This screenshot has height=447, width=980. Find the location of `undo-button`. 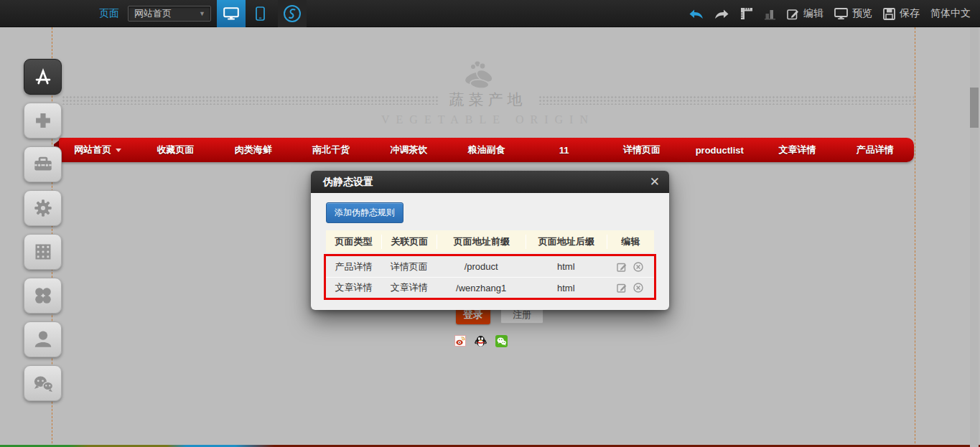

undo-button is located at coordinates (696, 14).